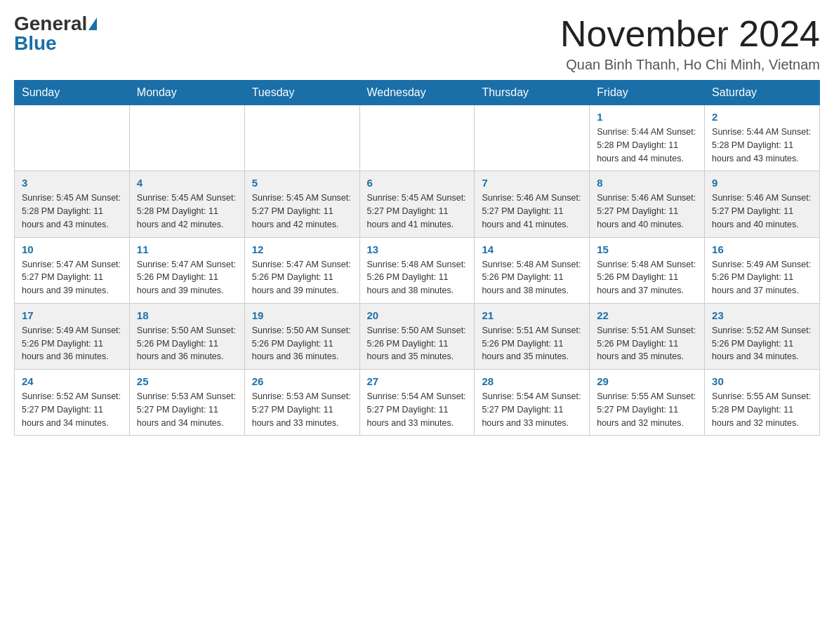 The width and height of the screenshot is (834, 644). Describe the element at coordinates (417, 182) in the screenshot. I see `day-number: 6` at that location.